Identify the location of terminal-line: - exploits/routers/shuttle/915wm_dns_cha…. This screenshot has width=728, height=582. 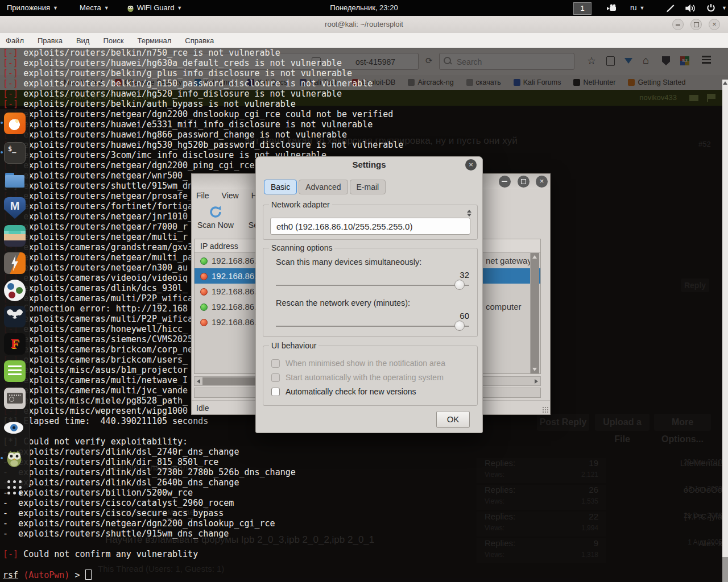
(203, 534).